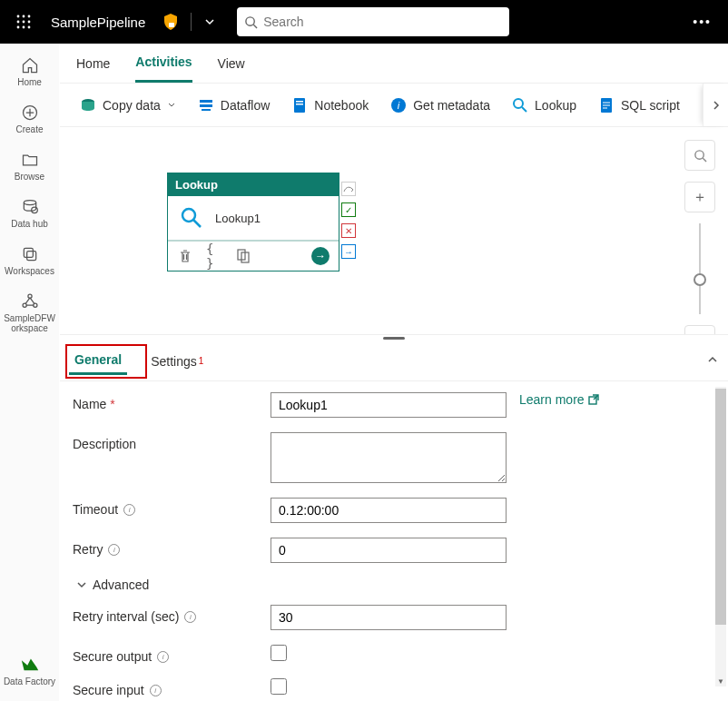 Image resolution: width=728 pixels, height=701 pixels. Describe the element at coordinates (172, 654) in the screenshot. I see `secure-output-label: Secure output i` at that location.